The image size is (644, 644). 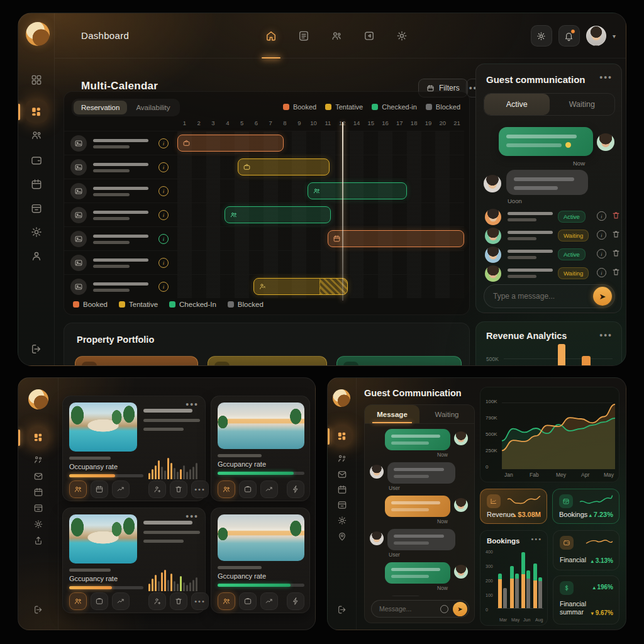 I want to click on portfolio-card-green, so click(x=399, y=361).